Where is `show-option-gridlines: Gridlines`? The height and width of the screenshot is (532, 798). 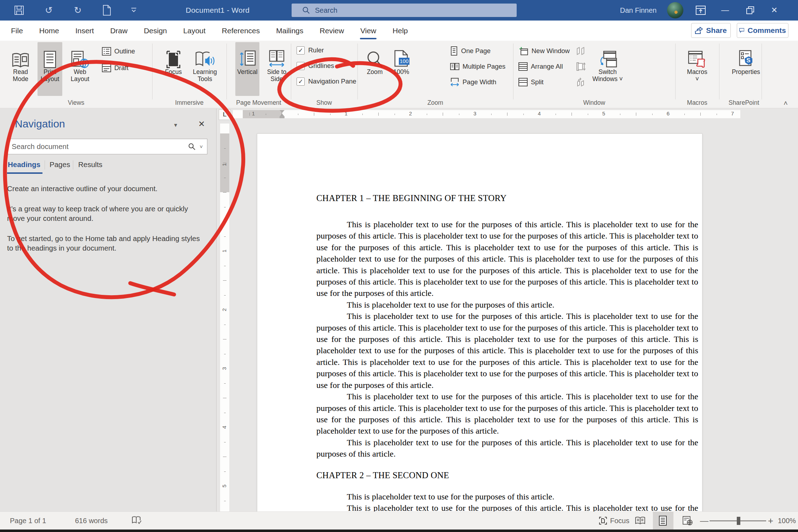 show-option-gridlines: Gridlines is located at coordinates (315, 66).